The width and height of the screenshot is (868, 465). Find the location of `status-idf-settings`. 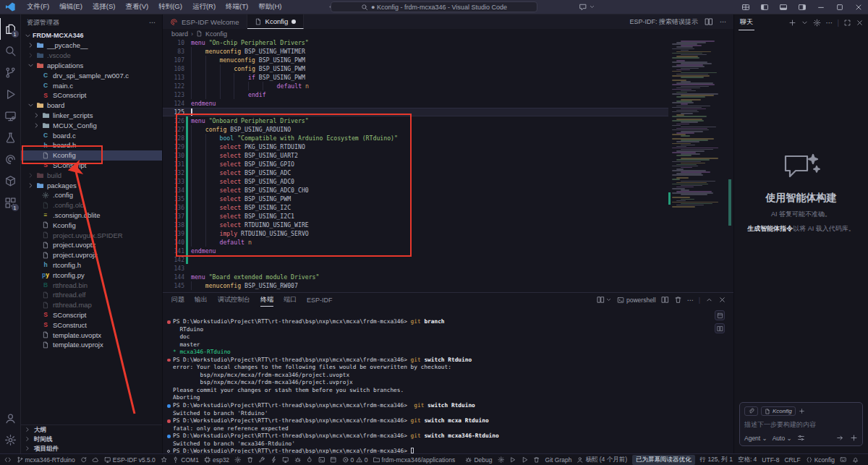

status-idf-settings is located at coordinates (238, 460).